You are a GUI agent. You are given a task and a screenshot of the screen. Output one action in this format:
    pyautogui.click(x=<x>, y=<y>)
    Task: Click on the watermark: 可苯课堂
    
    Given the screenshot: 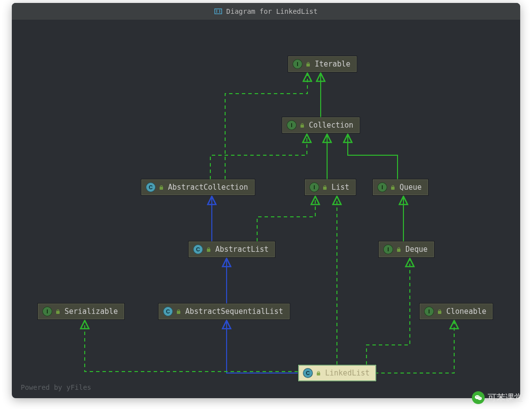 What is the action you would take?
    pyautogui.click(x=498, y=398)
    